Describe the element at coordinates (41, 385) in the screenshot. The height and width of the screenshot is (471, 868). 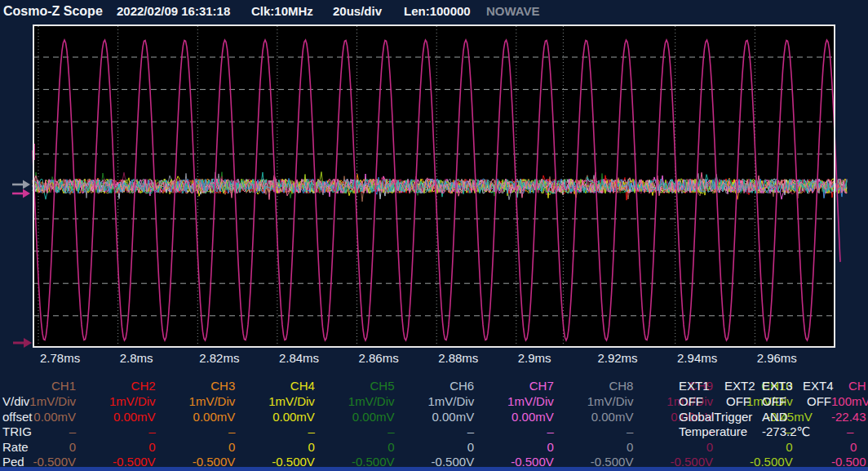
I see `channel-header-ch1: CH1` at that location.